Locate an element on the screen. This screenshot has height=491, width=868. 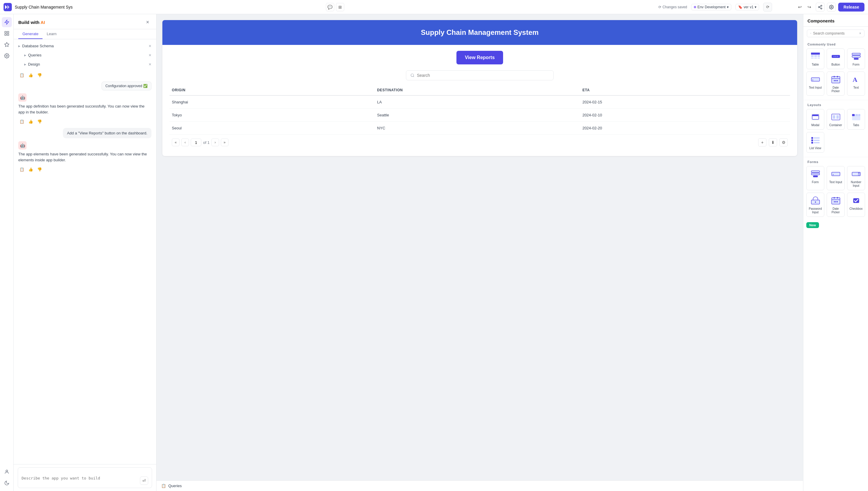
component-text-input2: Text Input is located at coordinates (836, 178).